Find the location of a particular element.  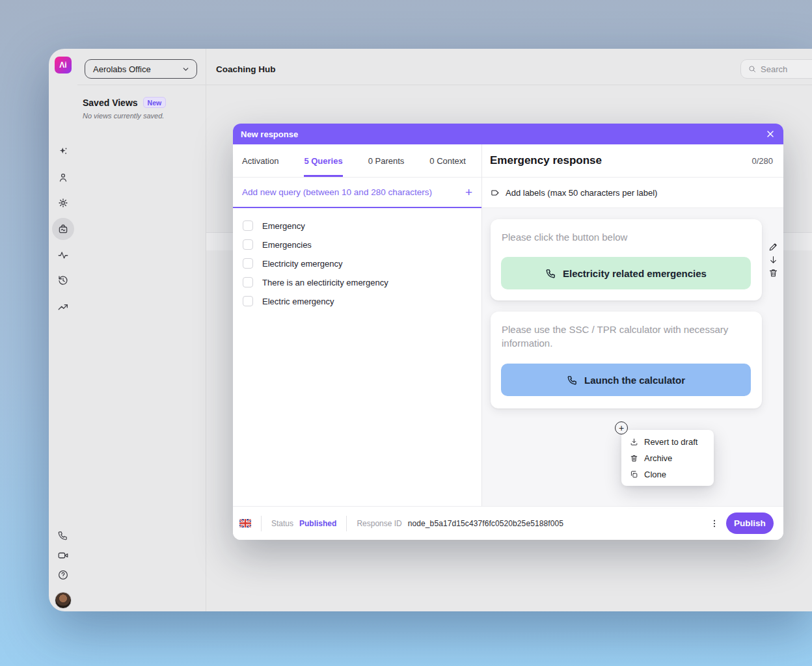

modal-title: New response is located at coordinates (269, 134).